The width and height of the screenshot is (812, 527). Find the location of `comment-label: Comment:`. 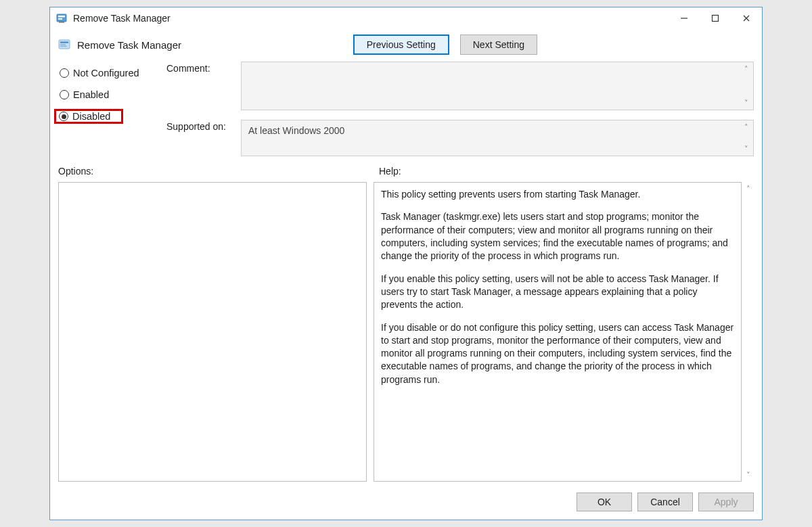

comment-label: Comment: is located at coordinates (200, 86).